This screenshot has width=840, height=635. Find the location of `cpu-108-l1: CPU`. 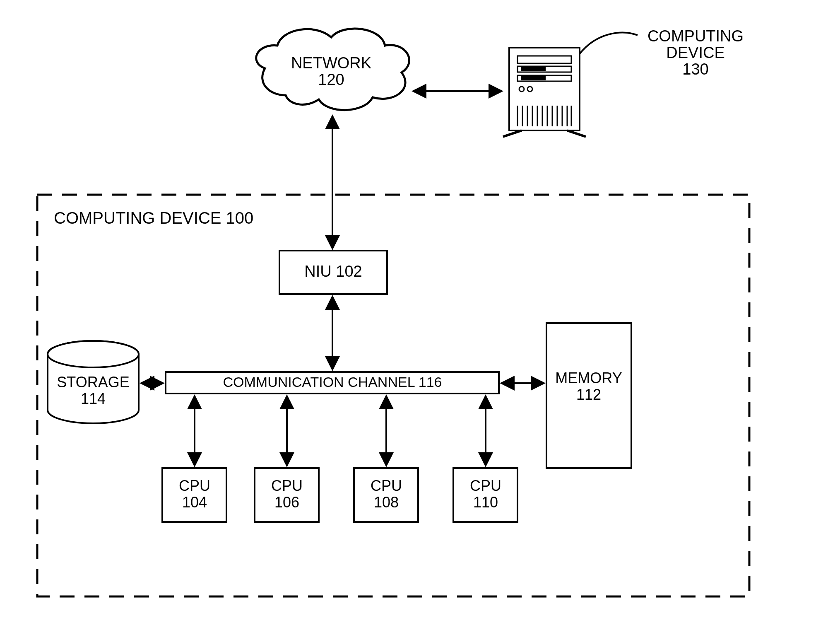

cpu-108-l1: CPU is located at coordinates (386, 485).